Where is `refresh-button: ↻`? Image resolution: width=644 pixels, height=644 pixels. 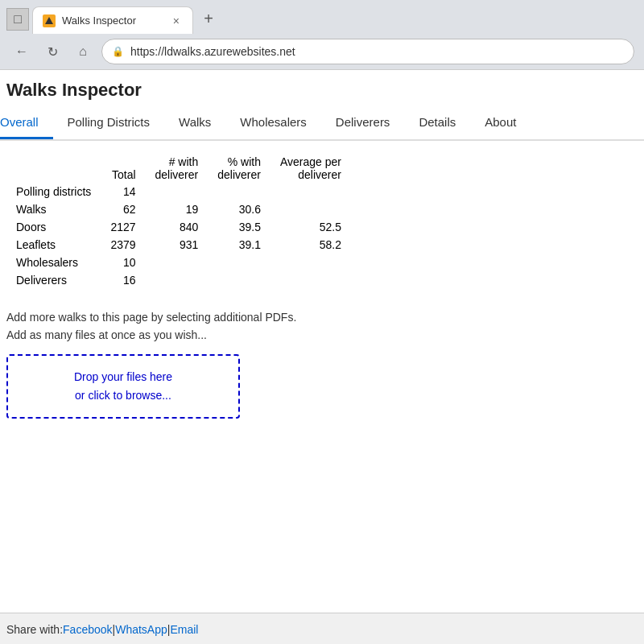
refresh-button: ↻ is located at coordinates (52, 52).